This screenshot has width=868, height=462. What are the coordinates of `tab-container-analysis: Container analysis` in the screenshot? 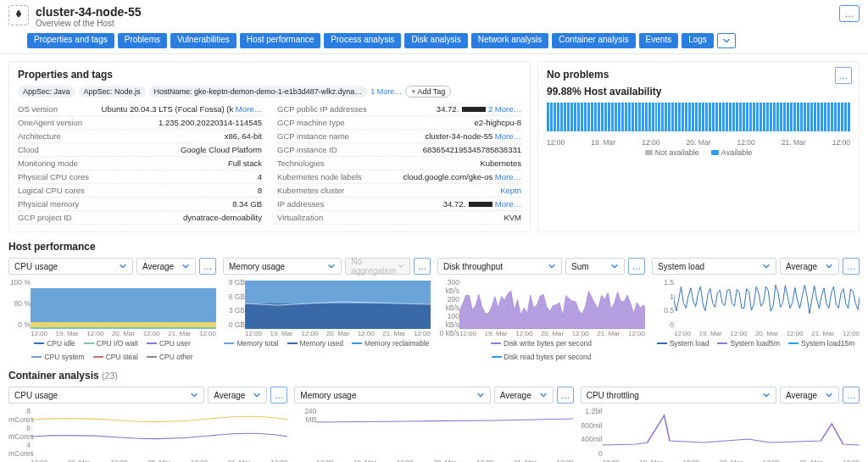 It's located at (593, 41).